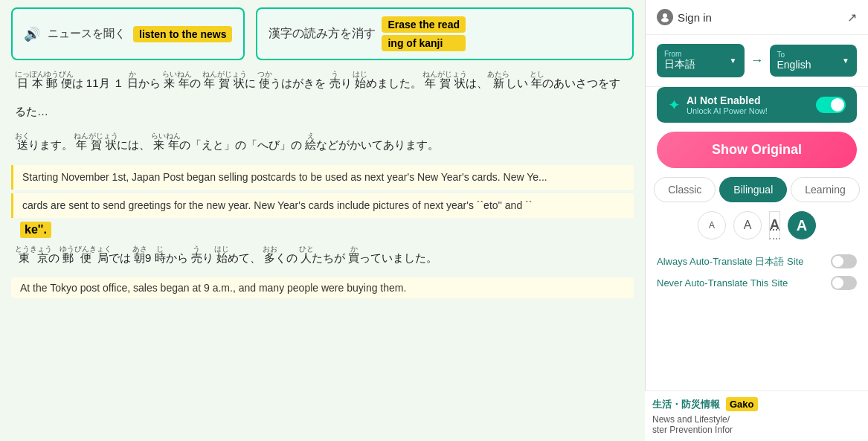 The image size is (868, 441). Describe the element at coordinates (748, 225) in the screenshot. I see `font-medium-label: A` at that location.